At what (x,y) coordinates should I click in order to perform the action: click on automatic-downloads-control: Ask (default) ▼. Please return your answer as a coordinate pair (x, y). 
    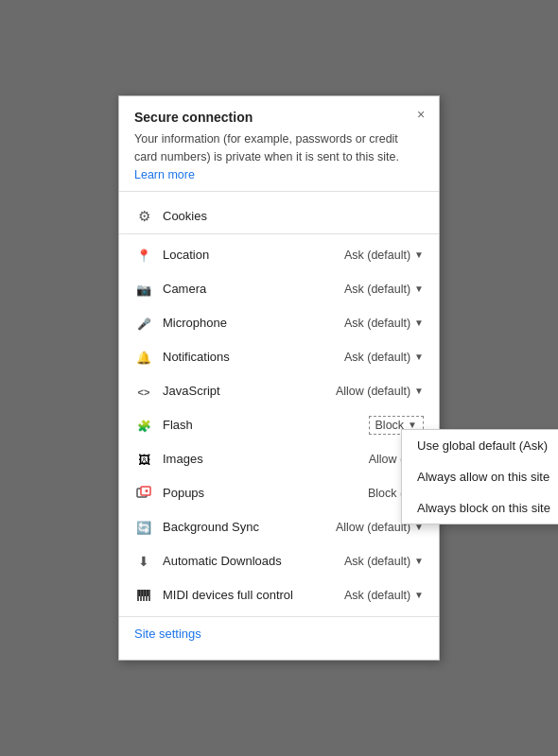
    Looking at the image, I should click on (384, 561).